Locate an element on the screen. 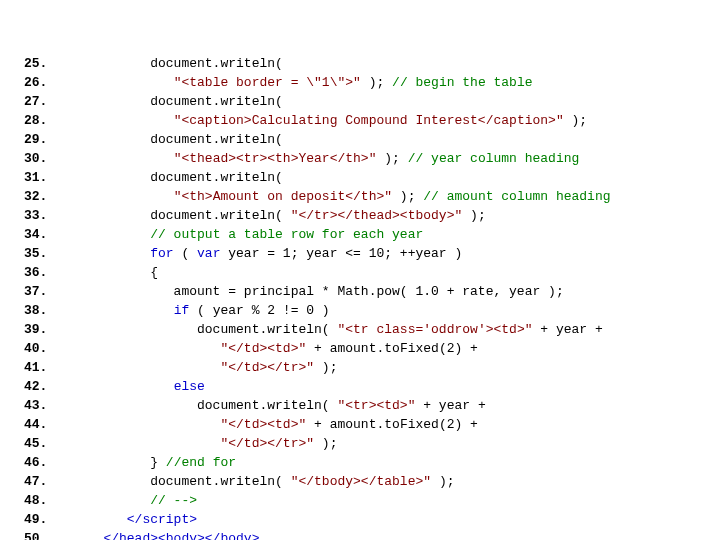  code-token: ( is located at coordinates (186, 254).